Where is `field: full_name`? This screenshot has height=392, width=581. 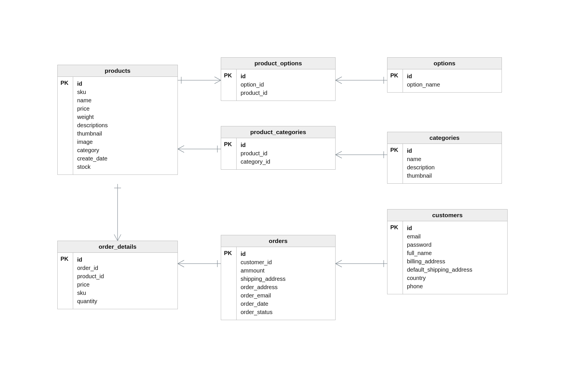
field: full_name is located at coordinates (455, 253).